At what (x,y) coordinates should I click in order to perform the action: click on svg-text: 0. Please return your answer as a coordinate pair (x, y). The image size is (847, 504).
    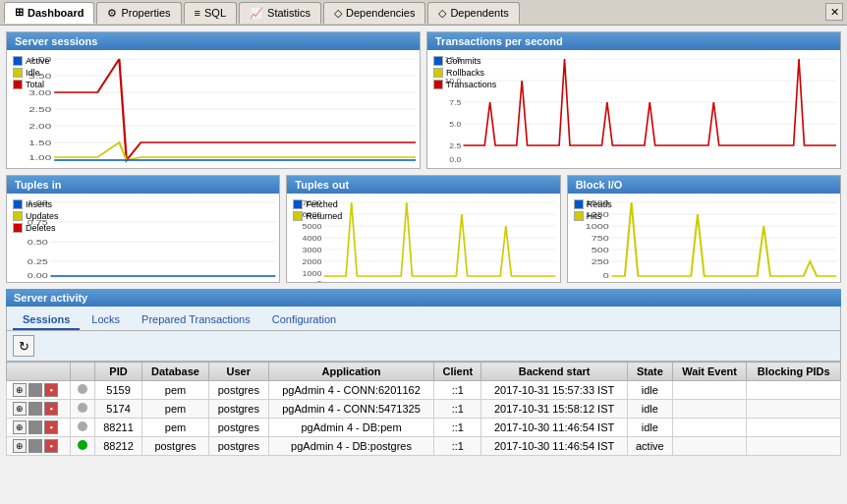
    Looking at the image, I should click on (605, 275).